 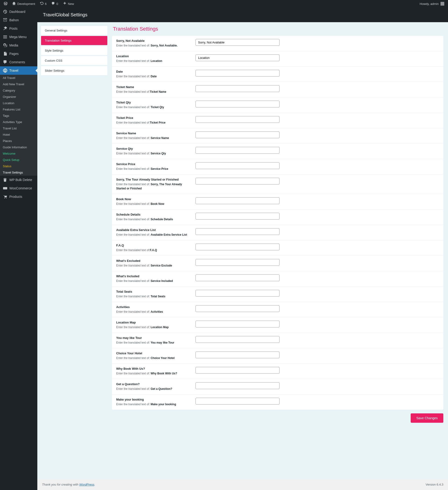 What do you see at coordinates (19, 45) in the screenshot?
I see `sidebar-item-media: Media` at bounding box center [19, 45].